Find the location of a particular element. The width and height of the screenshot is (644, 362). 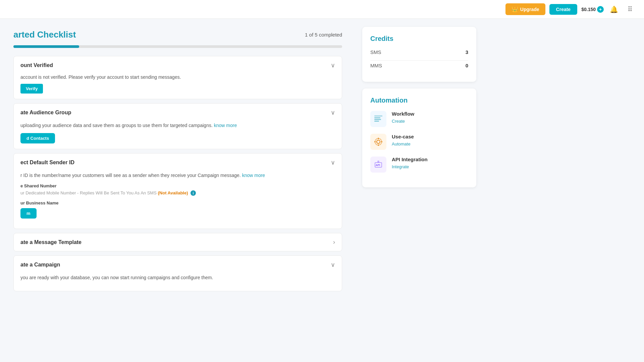

automation-card-title: Automation is located at coordinates (419, 101).